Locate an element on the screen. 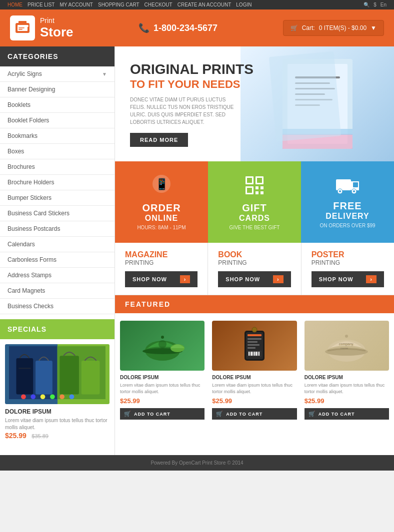  sidebar-item-label: Business Card Stickers is located at coordinates (38, 213).